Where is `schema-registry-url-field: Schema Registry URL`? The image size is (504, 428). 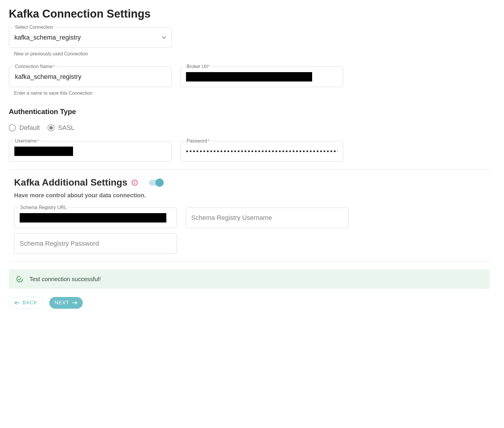
schema-registry-url-field: Schema Registry URL is located at coordinates (96, 218).